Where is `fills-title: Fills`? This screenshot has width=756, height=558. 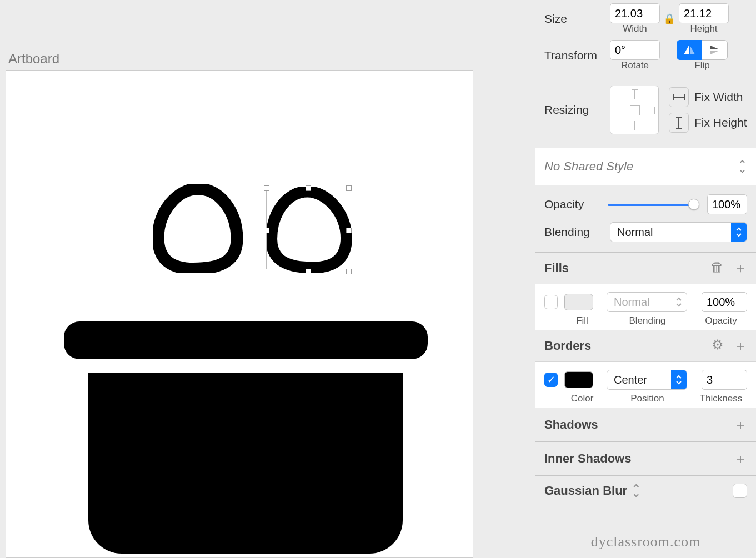 fills-title: Fills is located at coordinates (557, 268).